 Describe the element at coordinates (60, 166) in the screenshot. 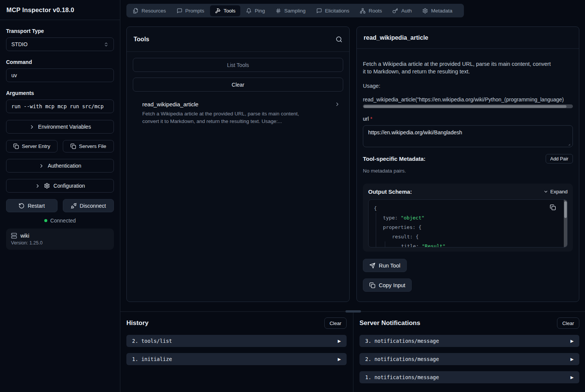

I see `authentication-button: Authentication` at that location.